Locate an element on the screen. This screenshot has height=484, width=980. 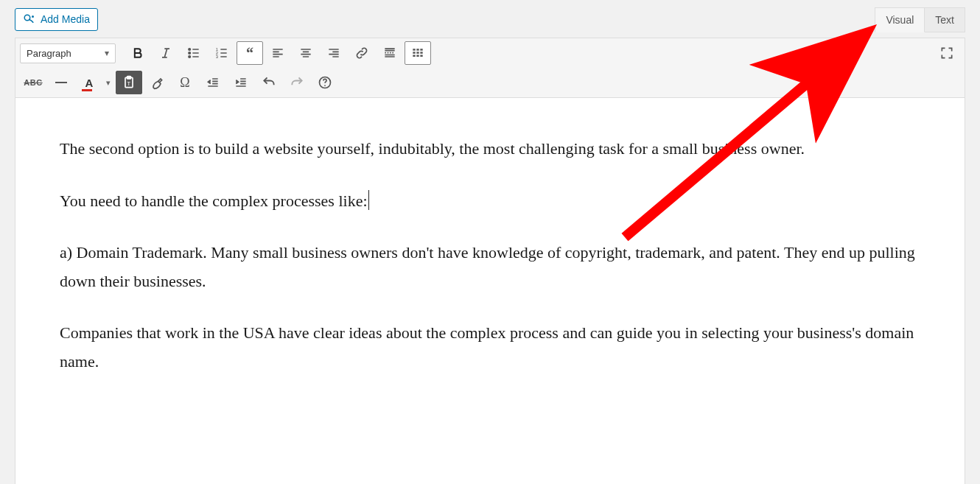
align-right-button is located at coordinates (334, 53).